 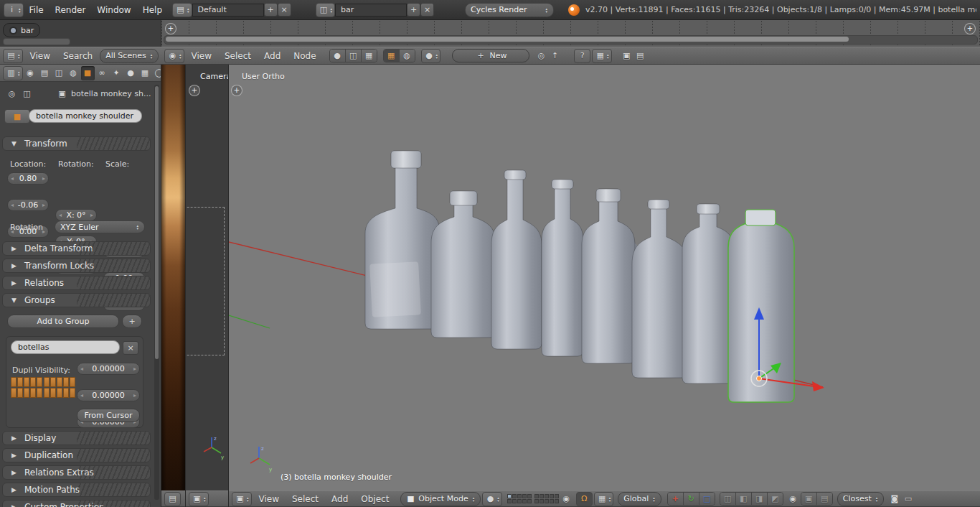 What do you see at coordinates (640, 499) in the screenshot?
I see `orientation-dropdown: Global` at bounding box center [640, 499].